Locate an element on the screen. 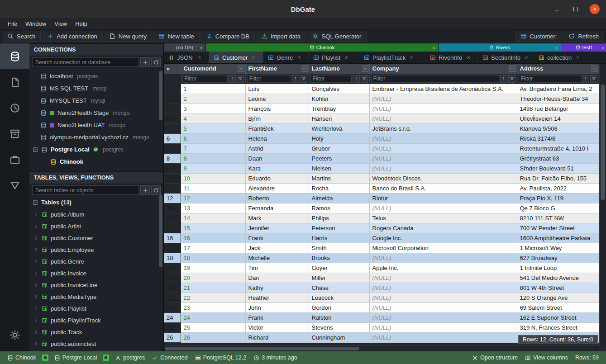  new-table-button: New table is located at coordinates (177, 36).